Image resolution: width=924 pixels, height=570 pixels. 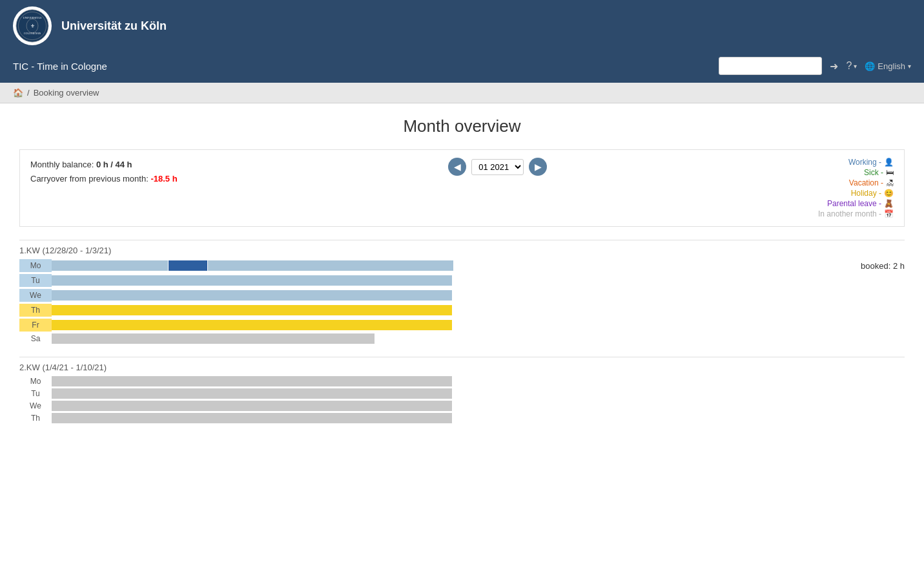 What do you see at coordinates (462, 406) in the screenshot?
I see `week2-day-we: We` at bounding box center [462, 406].